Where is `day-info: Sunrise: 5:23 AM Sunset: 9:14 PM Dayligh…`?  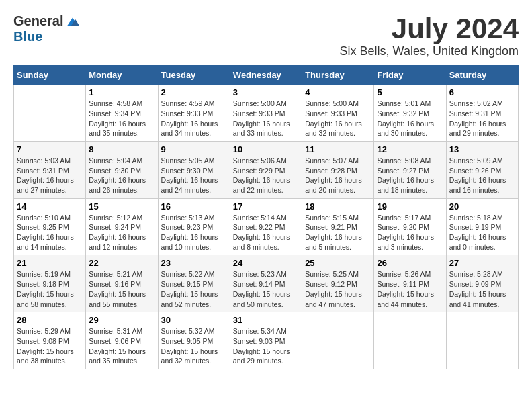
day-info: Sunrise: 5:23 AM Sunset: 9:14 PM Dayligh… is located at coordinates (266, 289).